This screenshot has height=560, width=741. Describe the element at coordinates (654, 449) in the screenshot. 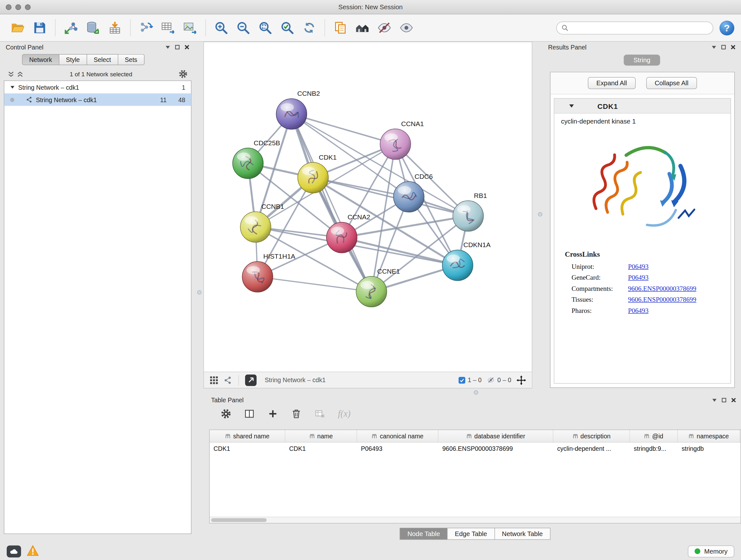

I see `table-cell: stringdb:9...` at that location.